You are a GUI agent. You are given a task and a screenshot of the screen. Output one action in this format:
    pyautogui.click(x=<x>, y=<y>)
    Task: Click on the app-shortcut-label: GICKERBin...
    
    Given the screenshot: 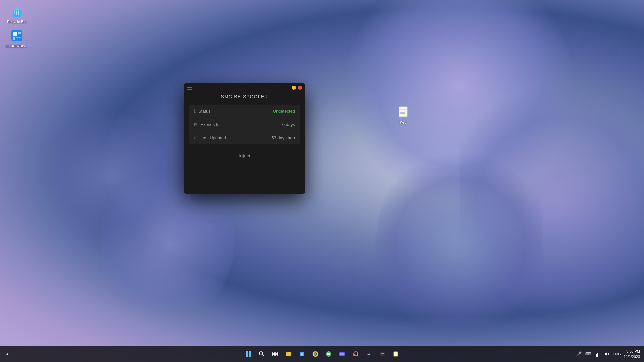 What is the action you would take?
    pyautogui.click(x=17, y=46)
    